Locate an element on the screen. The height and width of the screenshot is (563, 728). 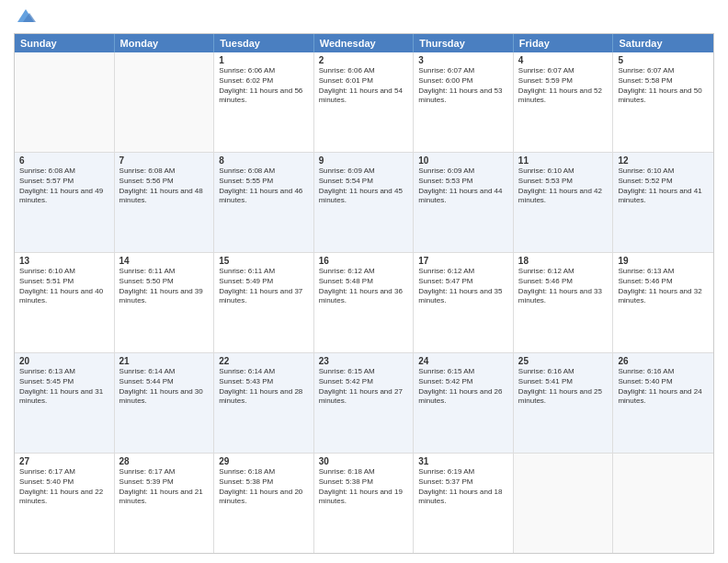
day-number: 6 is located at coordinates (64, 160).